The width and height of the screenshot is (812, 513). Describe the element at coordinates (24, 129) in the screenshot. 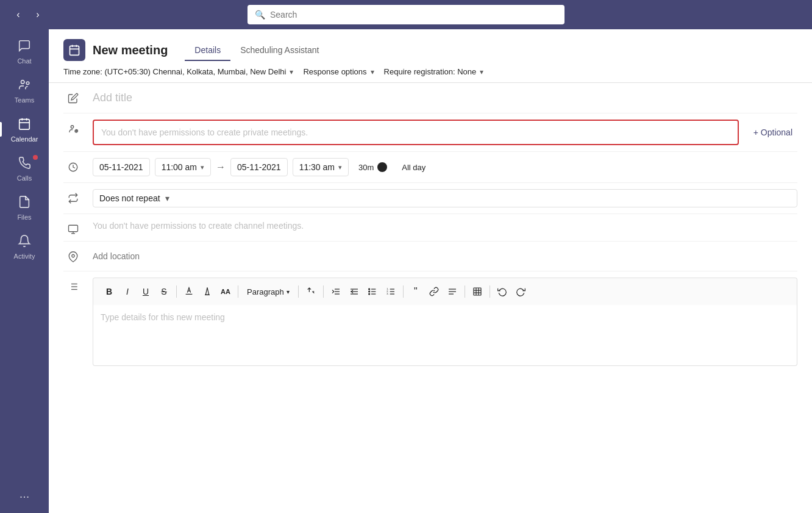

I see `sidebar-item-calendar: Calendar` at that location.